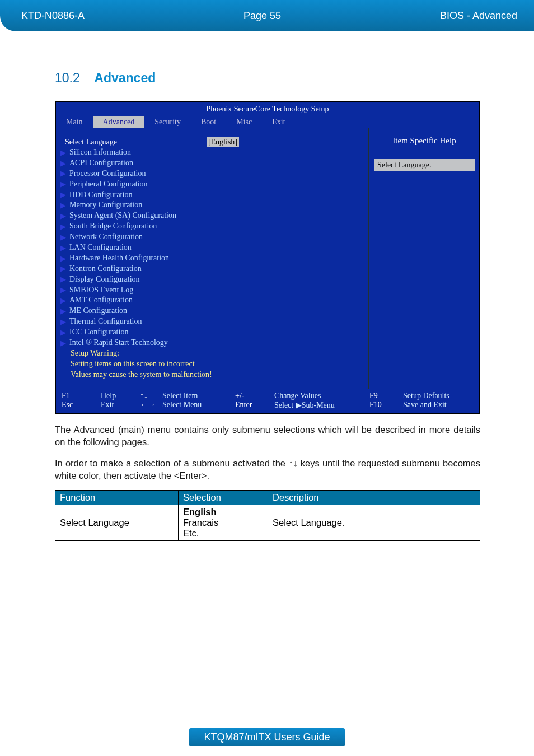 The image size is (534, 756). Describe the element at coordinates (269, 78) in the screenshot. I see `section-heading: 10.2 Advanced` at that location.